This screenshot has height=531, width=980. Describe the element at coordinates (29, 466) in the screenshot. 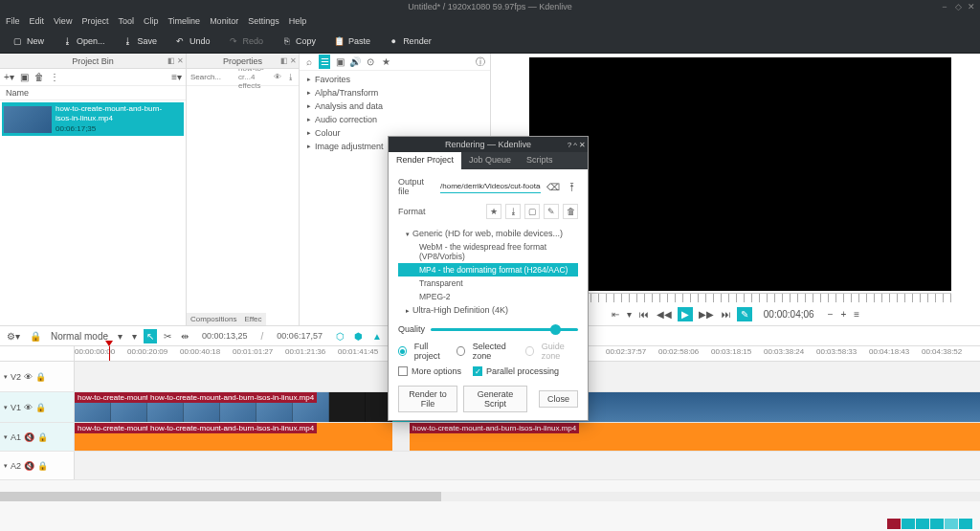

I see `mute-audio-icon: 🔇` at that location.